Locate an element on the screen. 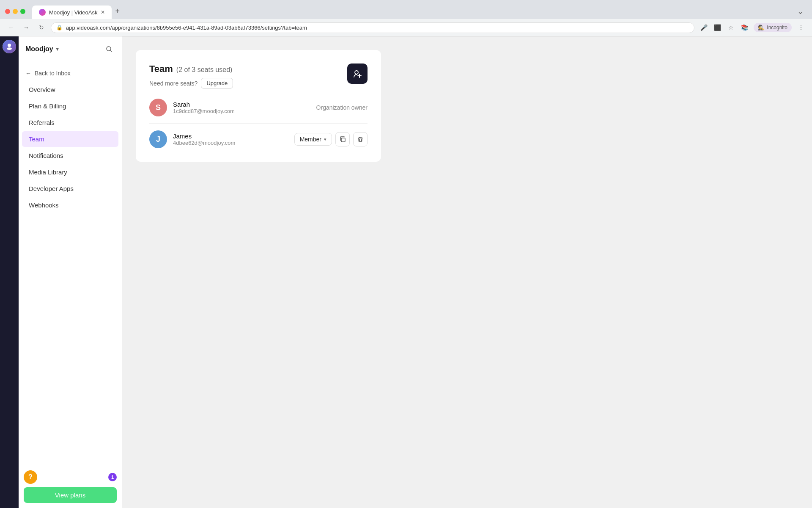  sidebar-item-media-library: Media Library is located at coordinates (70, 172).